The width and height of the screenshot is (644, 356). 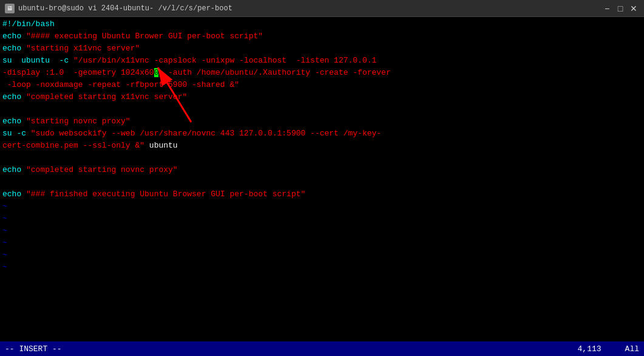 I want to click on editor-line-19: ~, so click(x=322, y=243).